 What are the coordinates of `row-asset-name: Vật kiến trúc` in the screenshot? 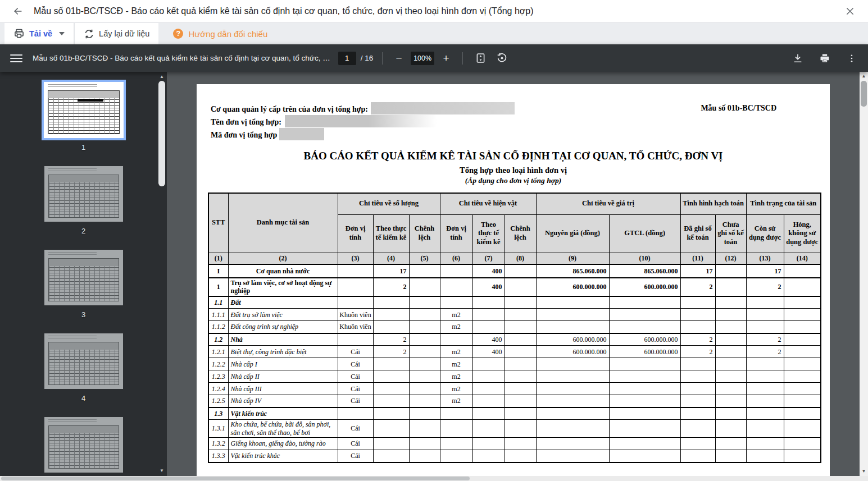 It's located at (283, 414).